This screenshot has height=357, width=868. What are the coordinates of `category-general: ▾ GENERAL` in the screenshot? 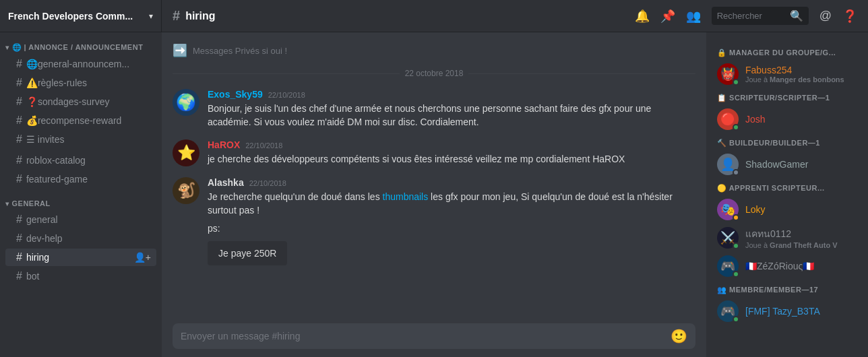 It's located at (81, 199).